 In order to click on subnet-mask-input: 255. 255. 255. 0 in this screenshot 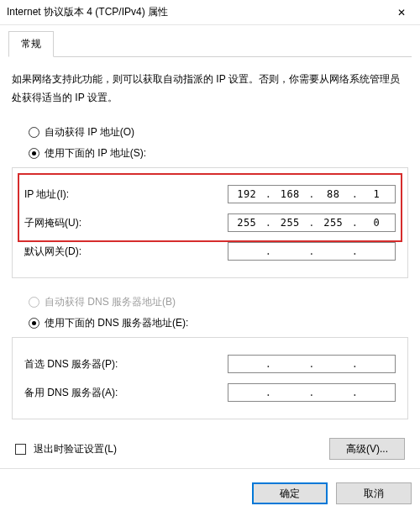, I will do `click(312, 223)`.